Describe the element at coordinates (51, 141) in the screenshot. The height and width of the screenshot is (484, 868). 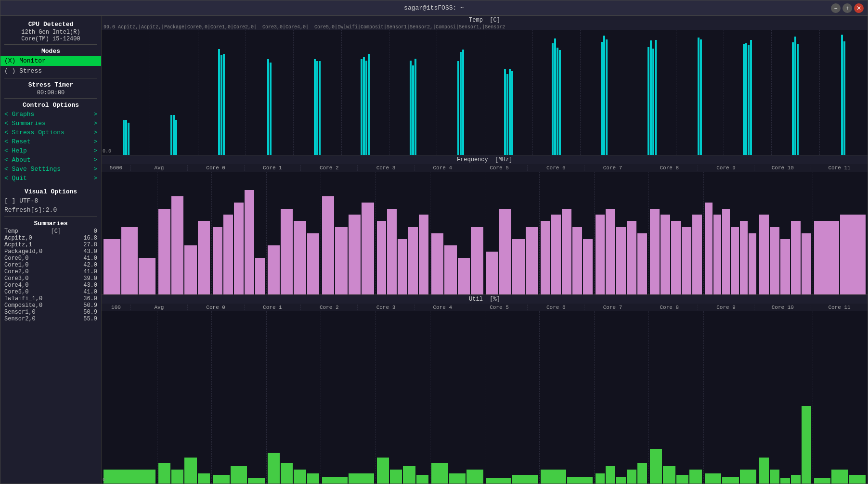
I see `menu-reset: < Reset>` at that location.